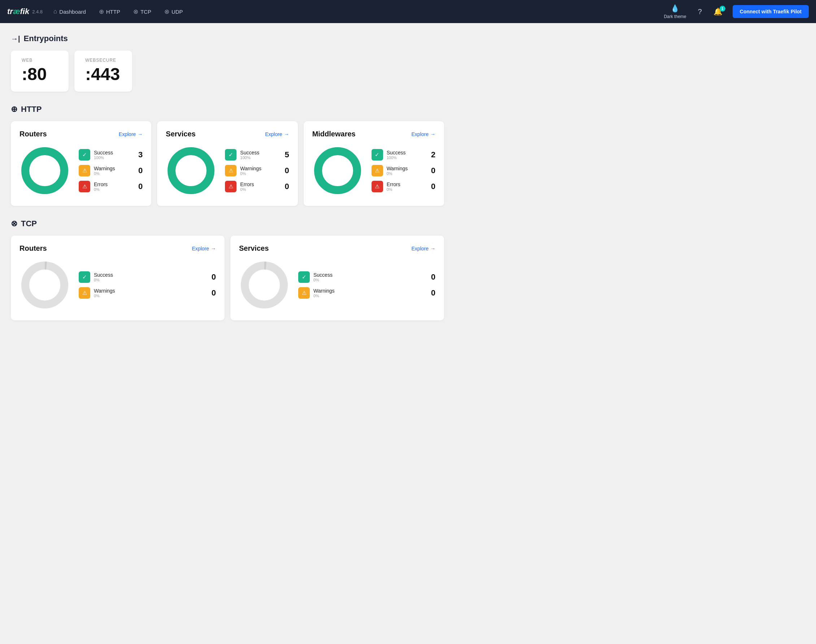 This screenshot has height=644, width=816. Describe the element at coordinates (146, 12) in the screenshot. I see `nav-tcp-label: TCP` at that location.